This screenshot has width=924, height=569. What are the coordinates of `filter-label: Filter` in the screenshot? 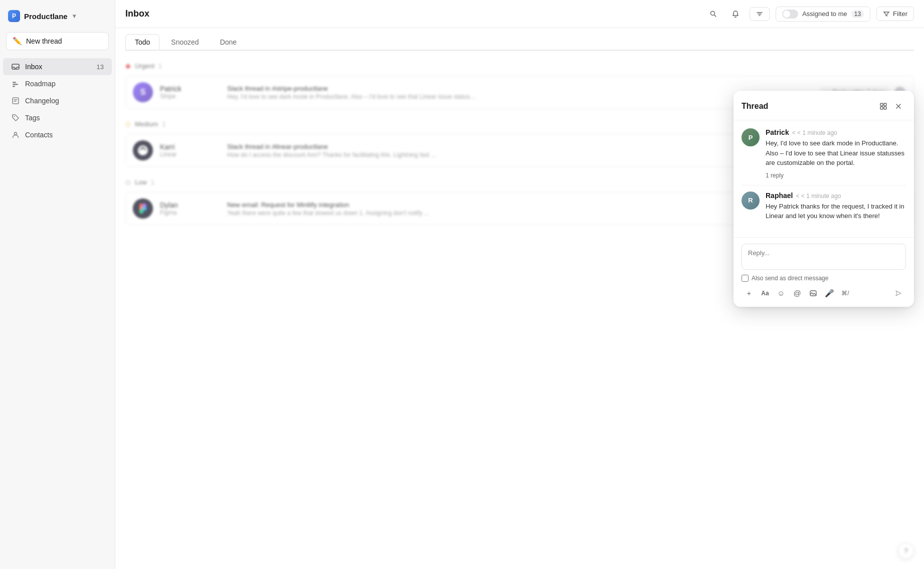 It's located at (900, 14).